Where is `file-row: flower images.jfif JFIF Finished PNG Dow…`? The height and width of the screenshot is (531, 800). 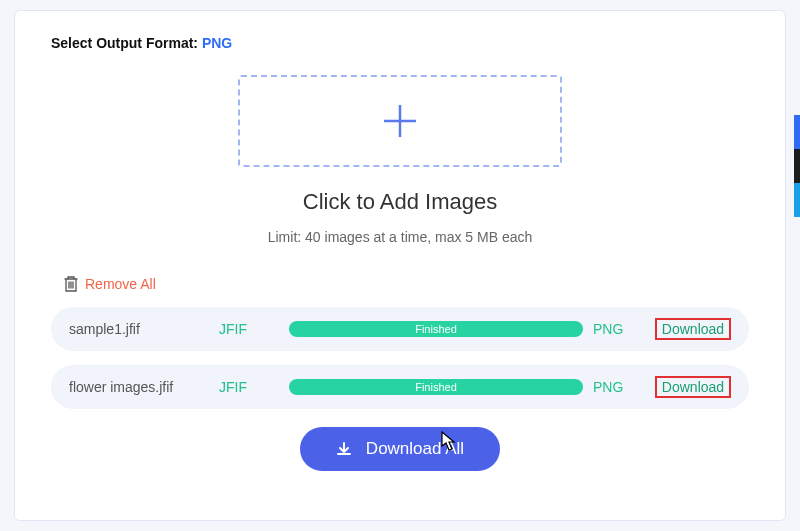
file-row: flower images.jfif JFIF Finished PNG Dow… is located at coordinates (400, 387).